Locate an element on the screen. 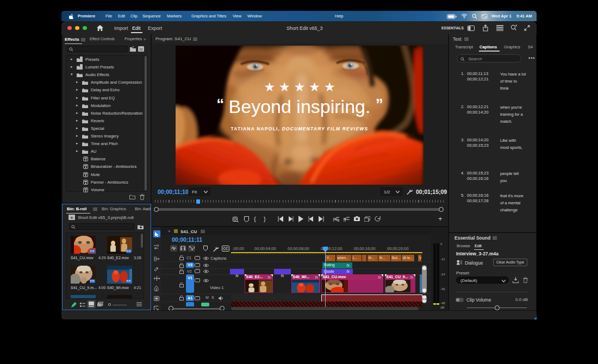 This screenshot has height=364, width=598. svg-text: 32 is located at coordinates (141, 49).